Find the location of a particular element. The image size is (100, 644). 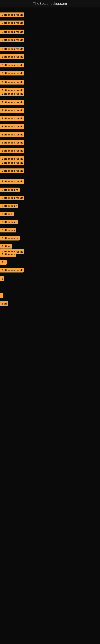

bottleneck-badge: Bottlene is located at coordinates (7, 214).